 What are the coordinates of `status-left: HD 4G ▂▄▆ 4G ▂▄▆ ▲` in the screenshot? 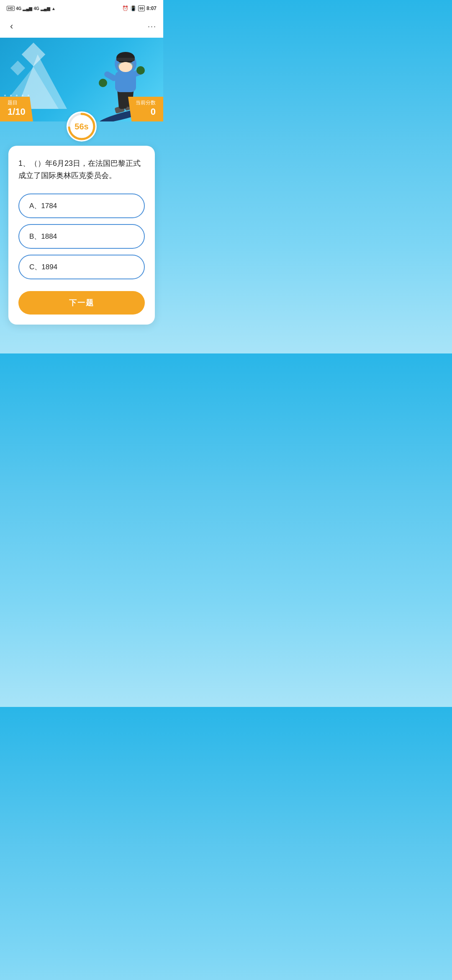 It's located at (31, 8).